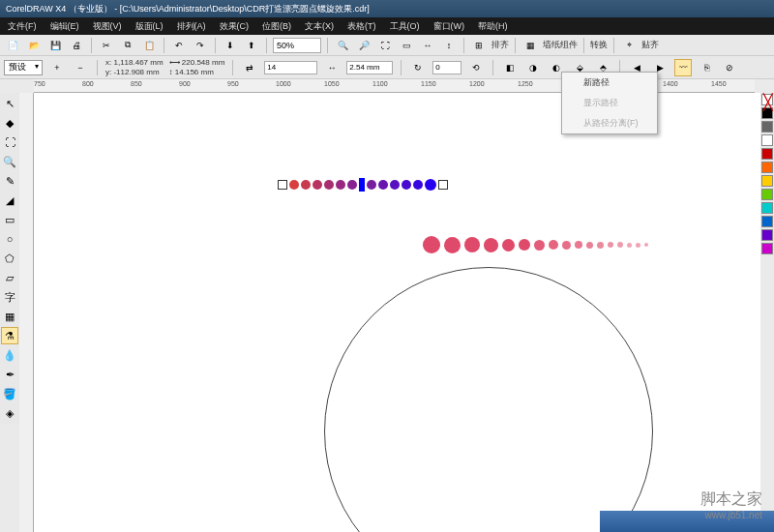 This screenshot has height=532, width=774. Describe the element at coordinates (385, 45) in the screenshot. I see `zoom-fit-icon: ⛶` at that location.